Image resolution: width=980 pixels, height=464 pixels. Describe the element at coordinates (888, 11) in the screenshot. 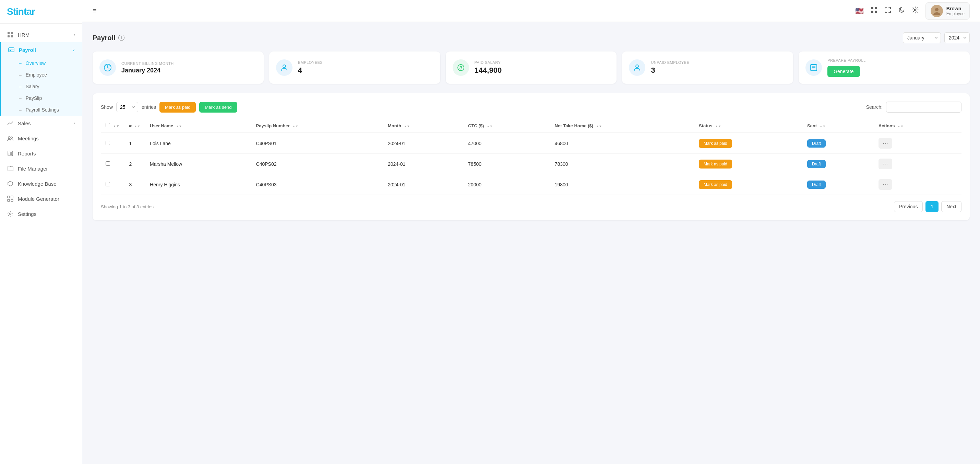

I see `fullscreen-icon` at that location.